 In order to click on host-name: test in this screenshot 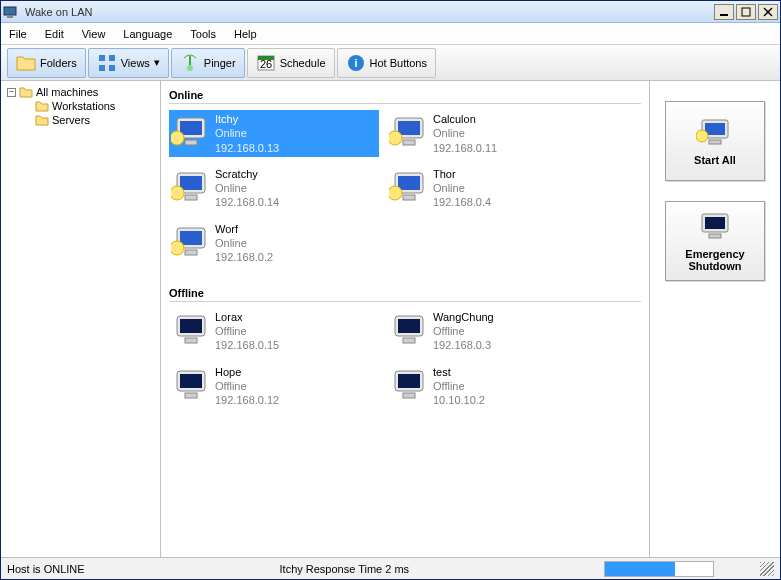, I will do `click(459, 372)`.